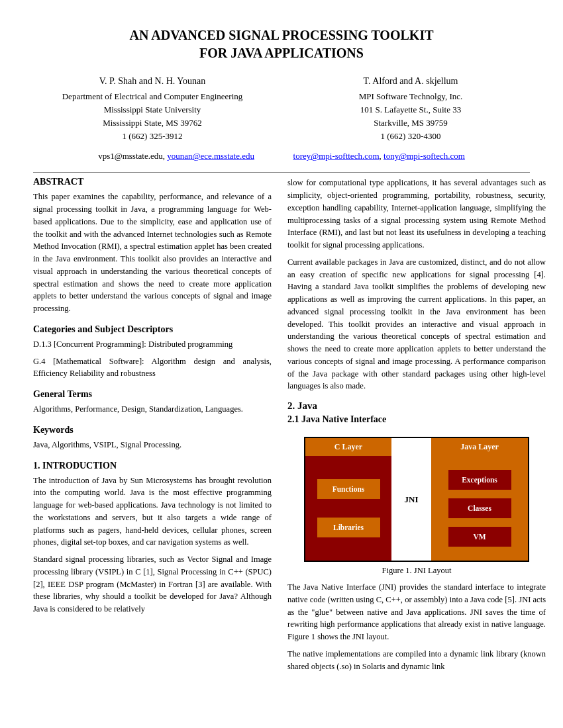 The width and height of the screenshot is (563, 728). Describe the element at coordinates (480, 508) in the screenshot. I see `classes-btn: Classes` at that location.